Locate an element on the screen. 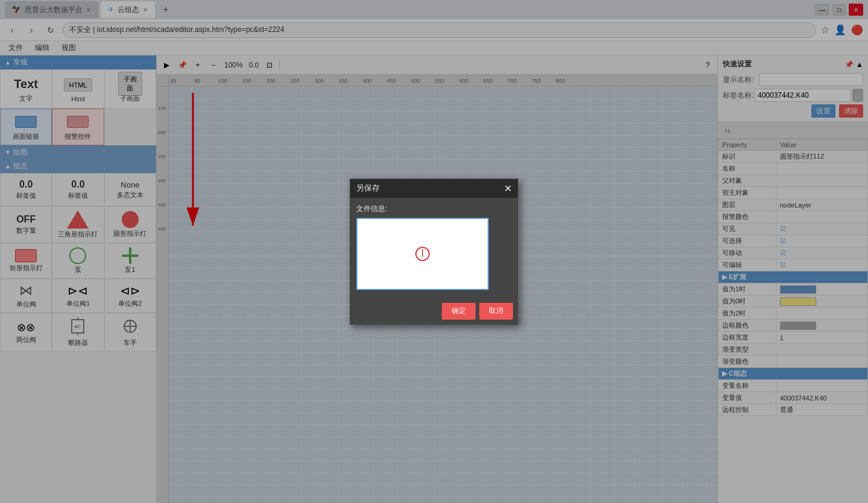 This screenshot has height=503, width=868. modal-body: 文件信息: I is located at coordinates (434, 248).